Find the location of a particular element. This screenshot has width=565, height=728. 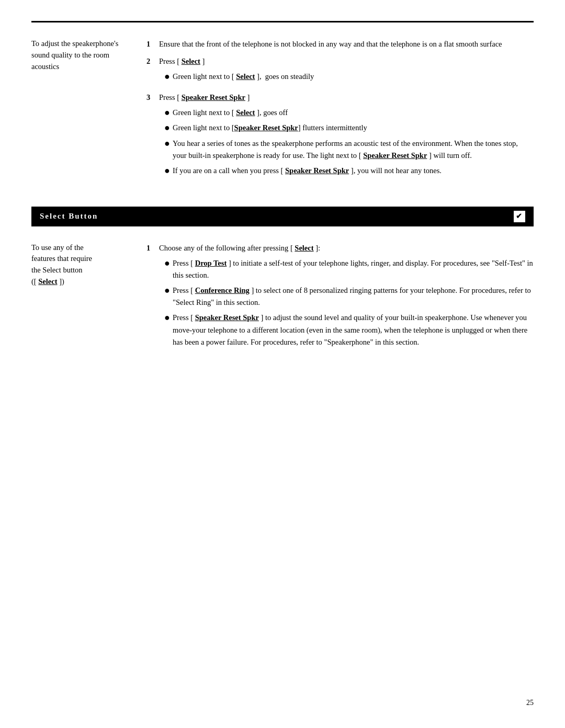

step-1-num: 1 is located at coordinates (153, 44).